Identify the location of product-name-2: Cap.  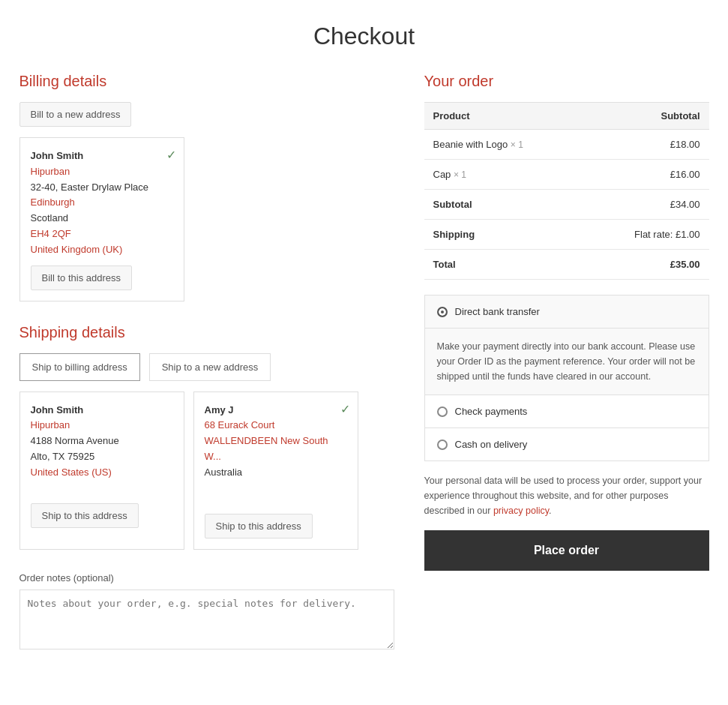
(444, 174).